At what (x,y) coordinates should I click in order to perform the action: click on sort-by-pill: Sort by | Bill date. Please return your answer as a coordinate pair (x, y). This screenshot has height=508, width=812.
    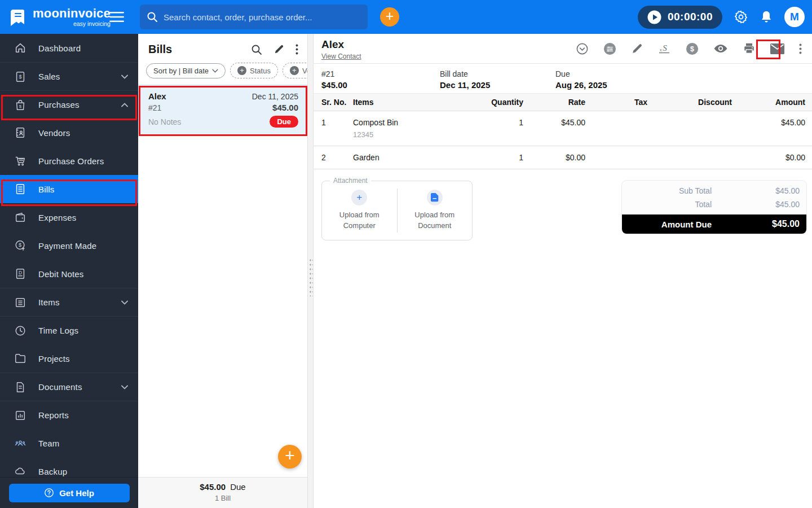
    Looking at the image, I should click on (186, 71).